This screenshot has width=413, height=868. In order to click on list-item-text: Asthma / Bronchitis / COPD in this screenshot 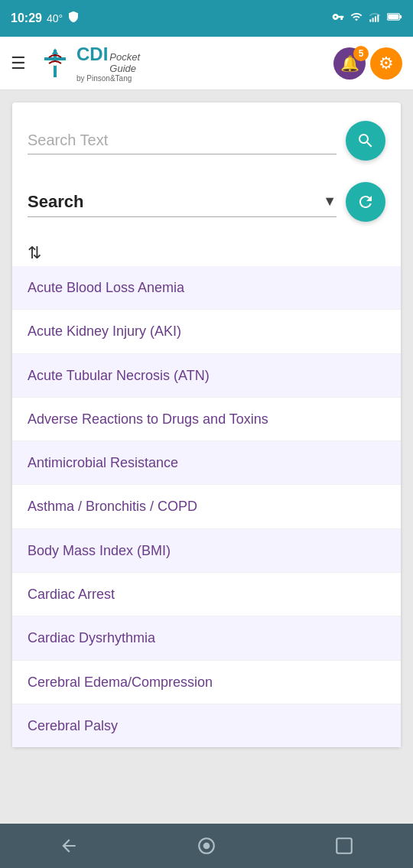, I will do `click(112, 506)`.